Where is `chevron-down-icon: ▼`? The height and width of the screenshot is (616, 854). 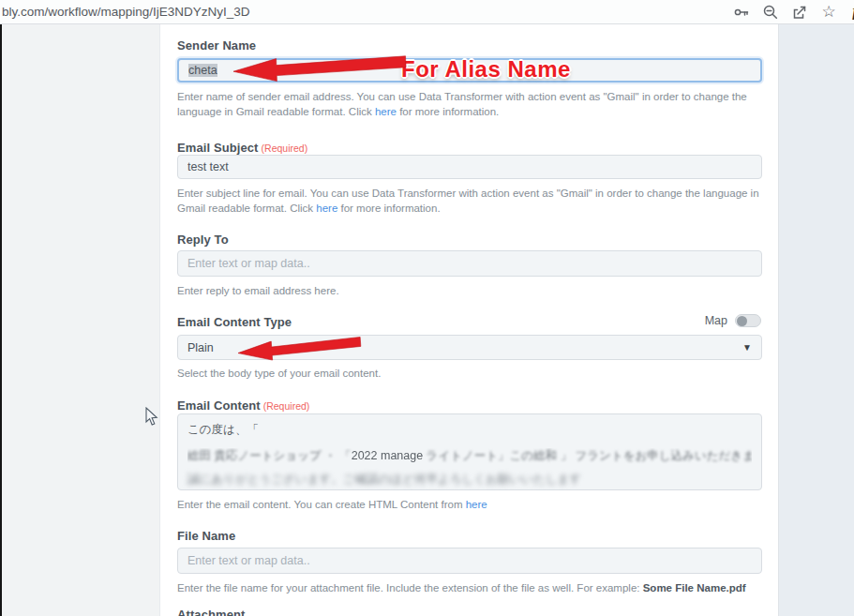 chevron-down-icon: ▼ is located at coordinates (747, 347).